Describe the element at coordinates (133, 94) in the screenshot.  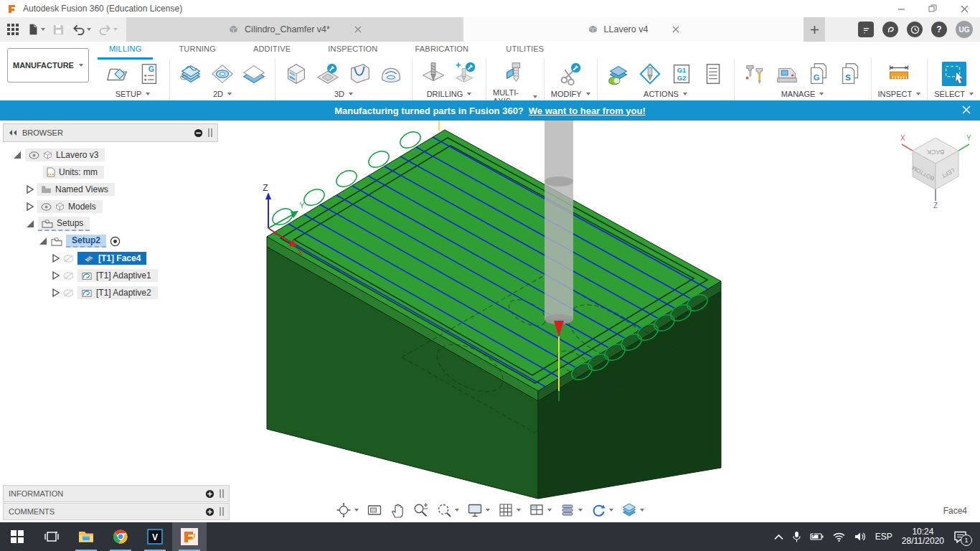
I see `group-setup-label: SETUP` at that location.